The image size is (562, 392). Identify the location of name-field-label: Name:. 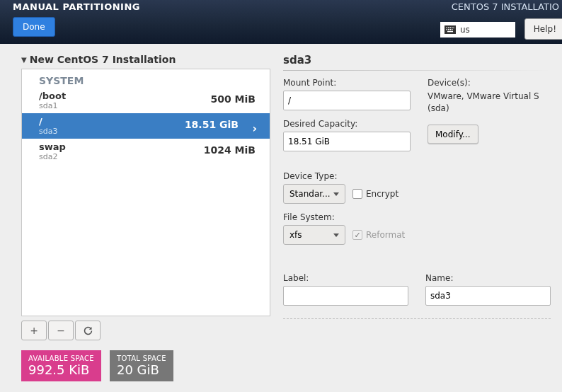
(488, 278).